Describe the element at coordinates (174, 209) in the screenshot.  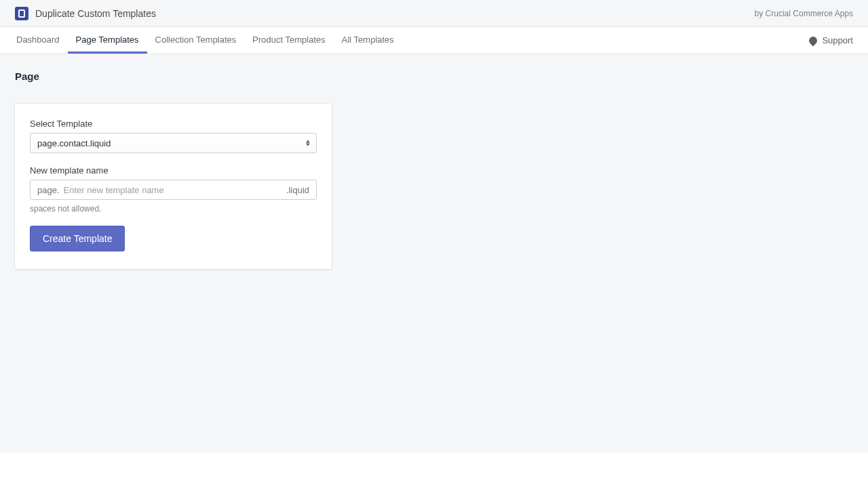
I see `template-name-help: spaces not allowed.` at that location.